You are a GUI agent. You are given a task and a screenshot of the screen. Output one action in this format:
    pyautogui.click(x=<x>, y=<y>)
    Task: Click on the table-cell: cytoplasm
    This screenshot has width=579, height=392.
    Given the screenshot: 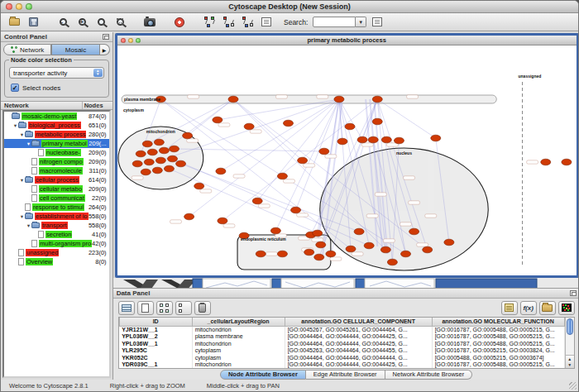 What is the action you would take?
    pyautogui.click(x=238, y=357)
    